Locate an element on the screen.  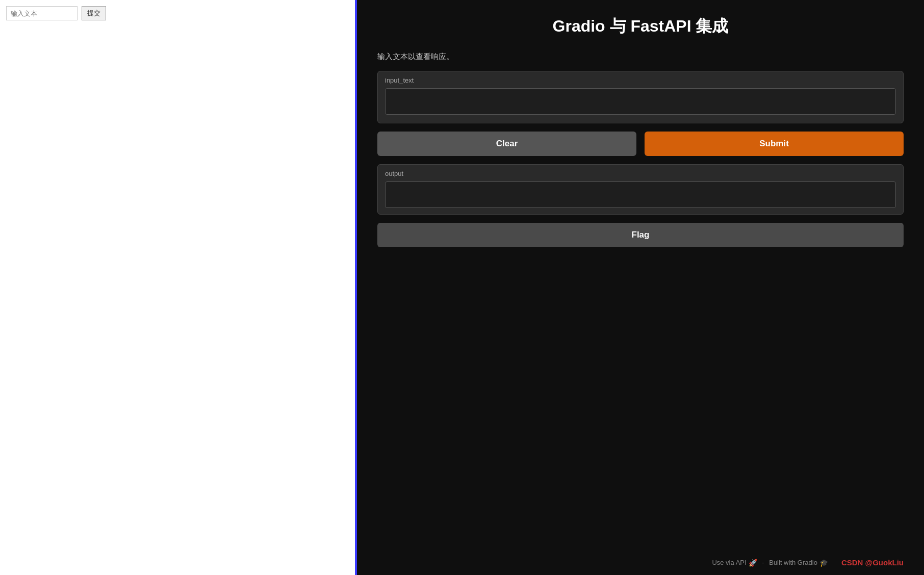
left-text-input is located at coordinates (42, 13).